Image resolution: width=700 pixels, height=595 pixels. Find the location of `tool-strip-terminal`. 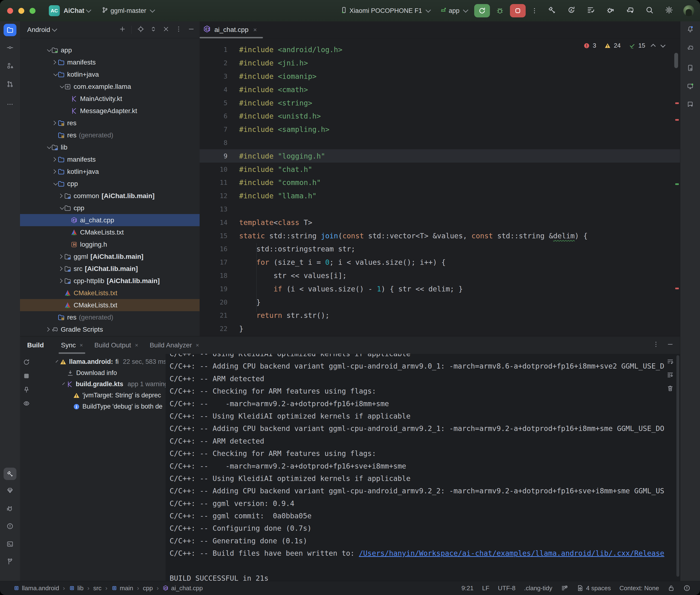

tool-strip-terminal is located at coordinates (10, 544).